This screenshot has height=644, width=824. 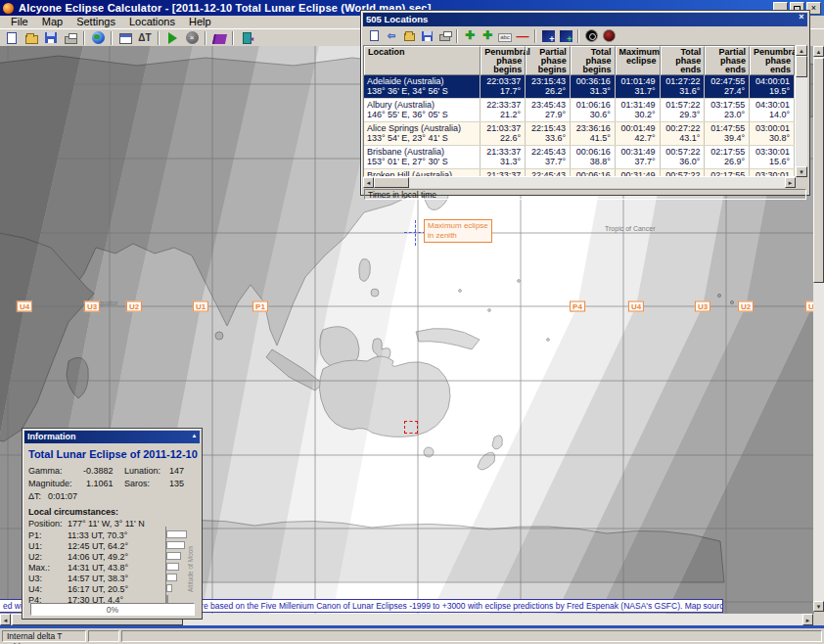 What do you see at coordinates (638, 61) in the screenshot?
I see `column-header-maximum: Maximum eclipse` at bounding box center [638, 61].